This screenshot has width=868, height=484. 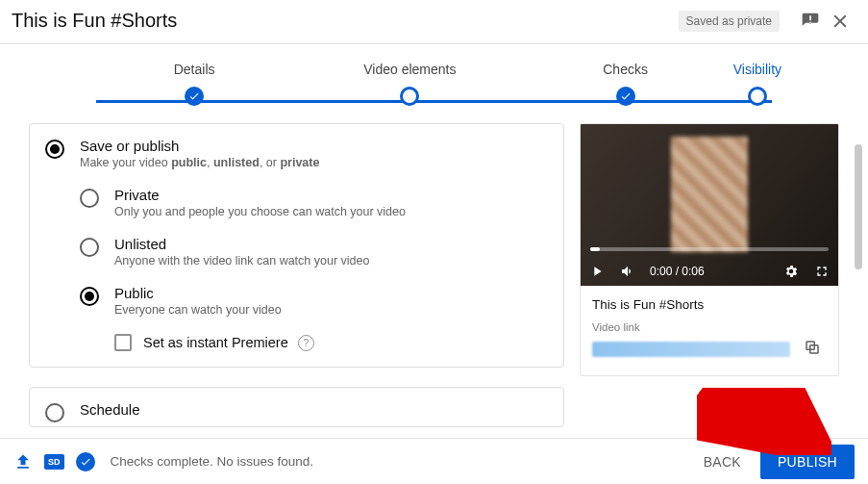 I want to click on option-title: Save or publish, so click(x=200, y=146).